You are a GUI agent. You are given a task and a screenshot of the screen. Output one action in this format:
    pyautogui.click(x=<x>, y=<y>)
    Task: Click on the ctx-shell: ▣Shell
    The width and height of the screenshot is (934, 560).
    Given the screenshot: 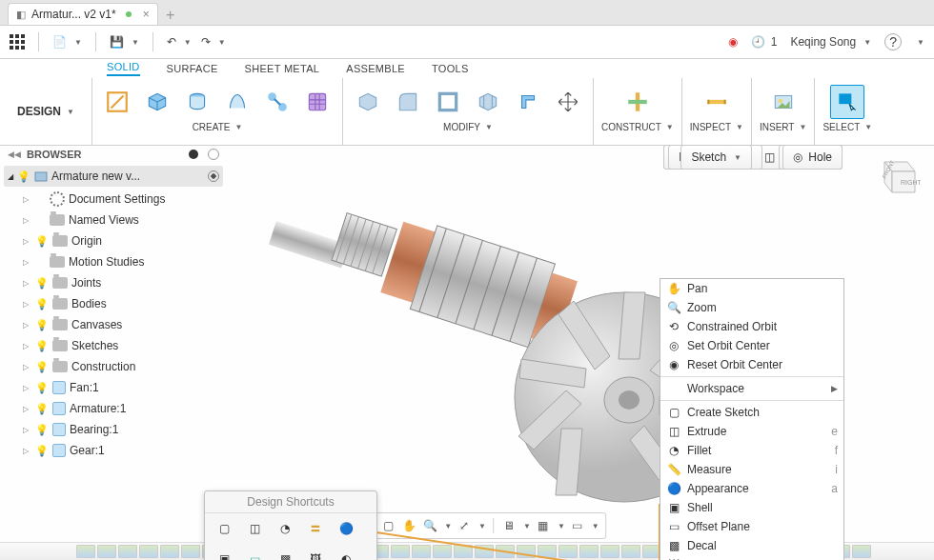 What is the action you would take?
    pyautogui.click(x=752, y=508)
    